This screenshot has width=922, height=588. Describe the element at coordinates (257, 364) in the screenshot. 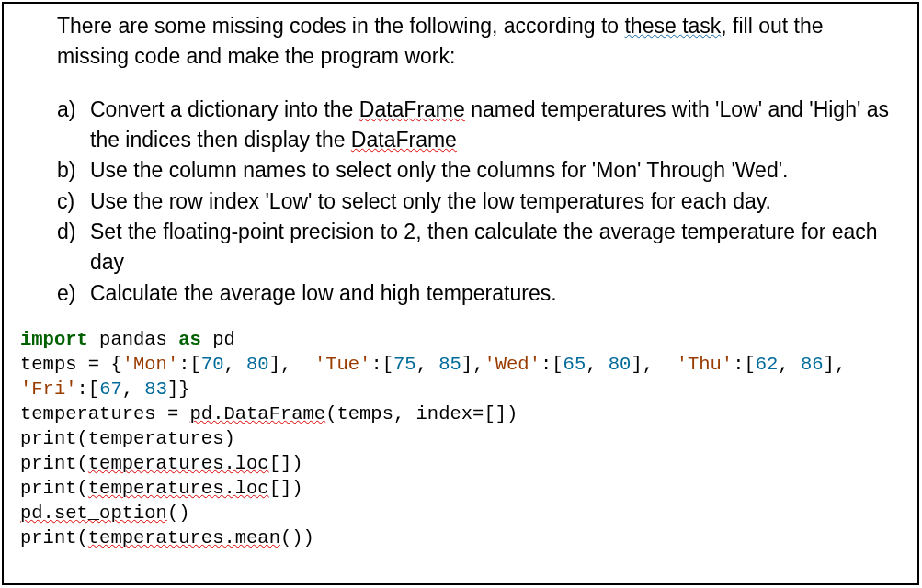

I see `n80: 80` at that location.